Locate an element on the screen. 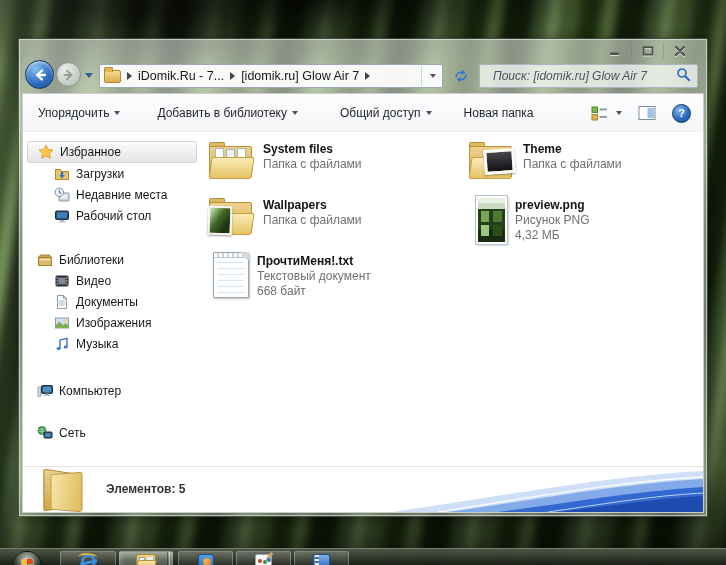 The width and height of the screenshot is (726, 565). close-button is located at coordinates (679, 51).